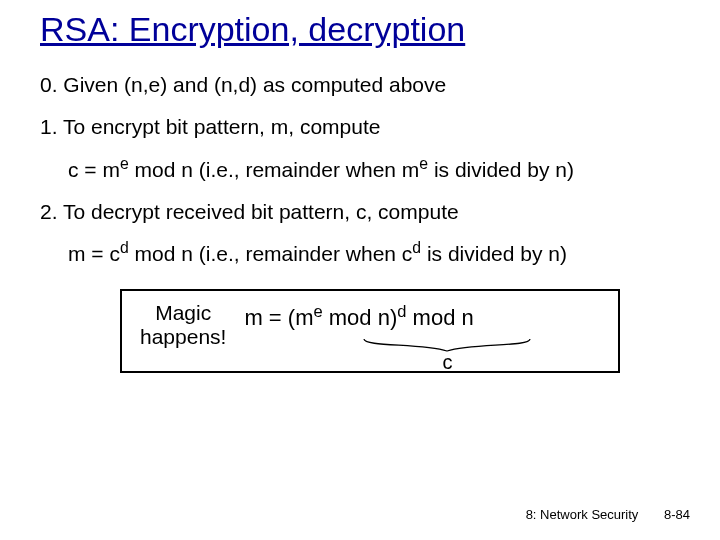 The image size is (720, 540). I want to click on formula-part: mod n (i.e., remainder when c, so click(271, 254).